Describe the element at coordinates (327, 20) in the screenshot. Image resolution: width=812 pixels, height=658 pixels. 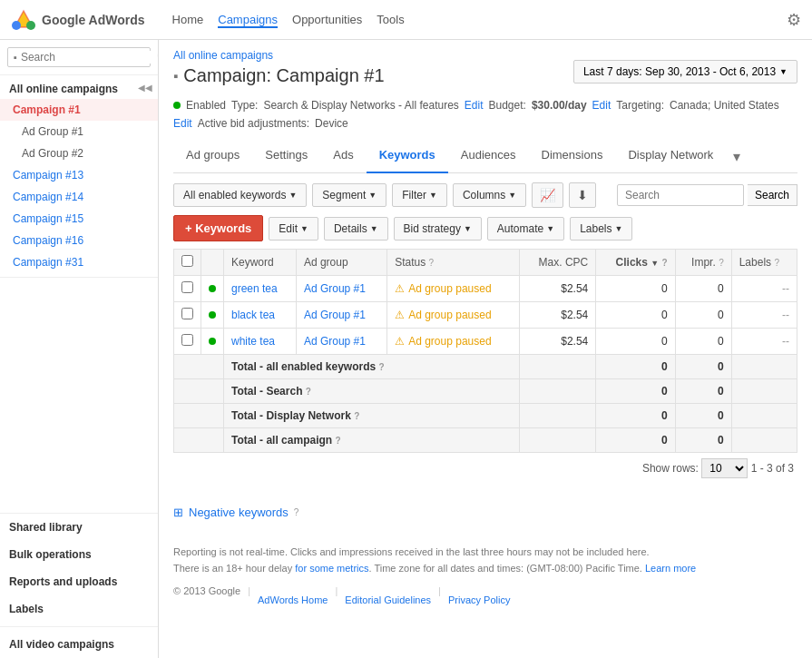
I see `nav-opportunities: Opportunities` at that location.